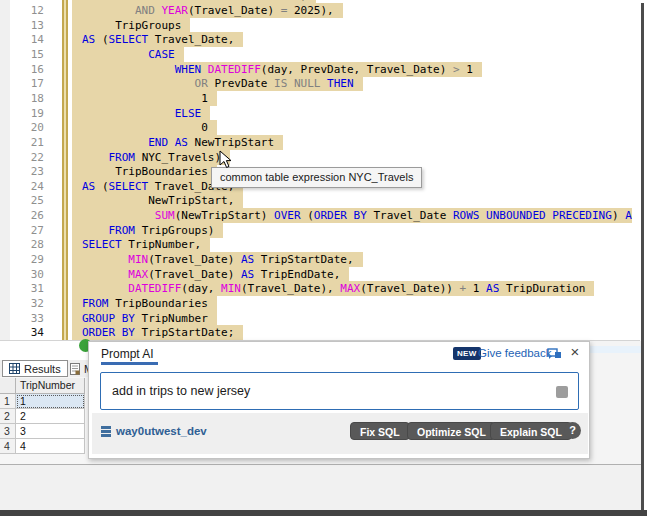 The height and width of the screenshot is (516, 647). Describe the element at coordinates (352, 216) in the screenshot. I see `selected-code-text: SUM(NewTripStart) OVER (ORDER BY Travel_…` at that location.